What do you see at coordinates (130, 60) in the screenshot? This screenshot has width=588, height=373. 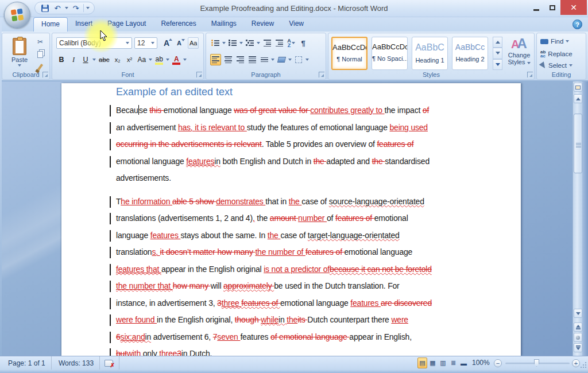 I see `superscript-button: x²` at bounding box center [130, 60].